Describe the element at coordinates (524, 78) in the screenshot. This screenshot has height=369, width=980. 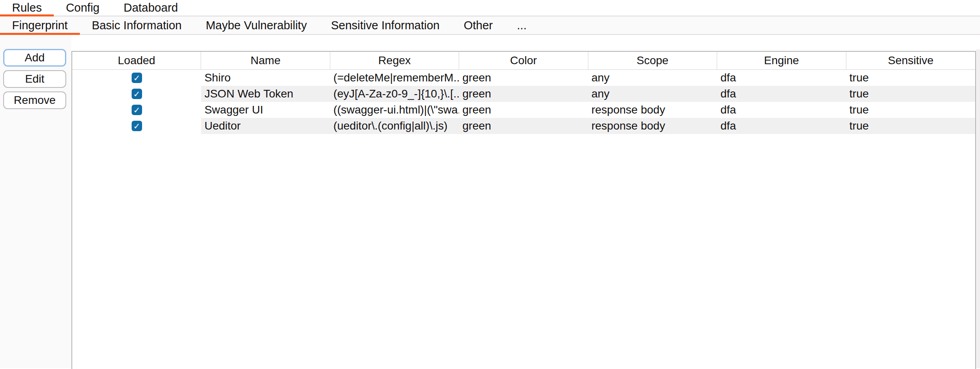
I see `table-row: Shiro (=deleteMe|rememberM... green any …` at that location.